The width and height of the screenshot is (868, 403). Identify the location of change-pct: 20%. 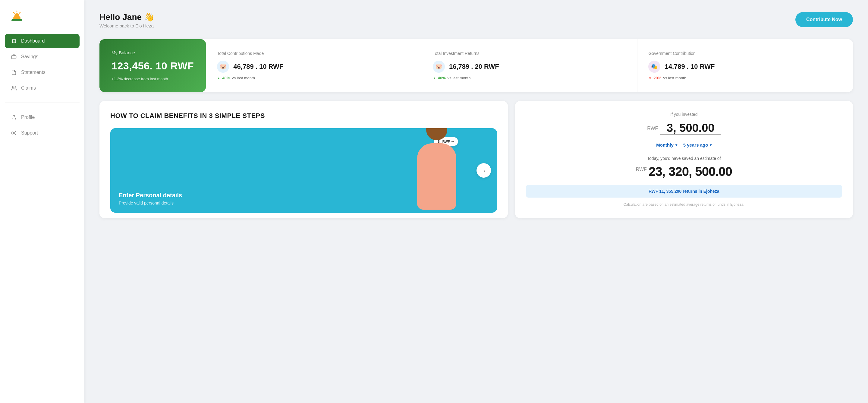
(657, 78).